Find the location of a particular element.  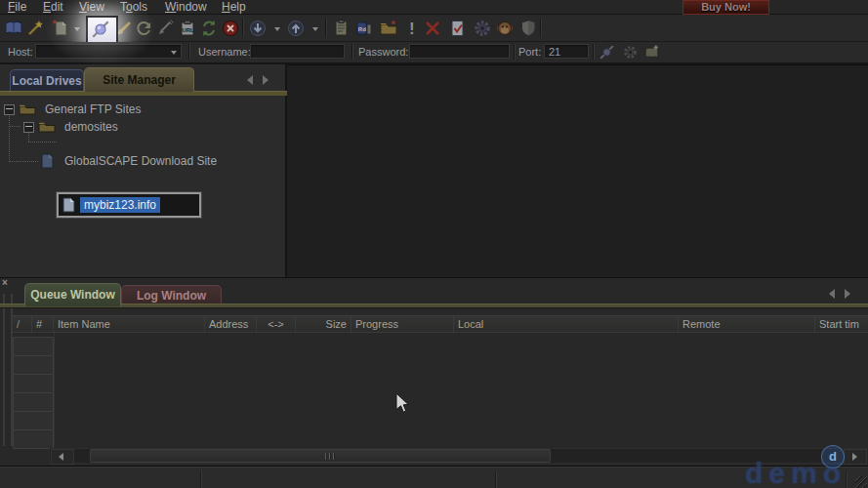

add-to-site-manager-icon is located at coordinates (652, 53).